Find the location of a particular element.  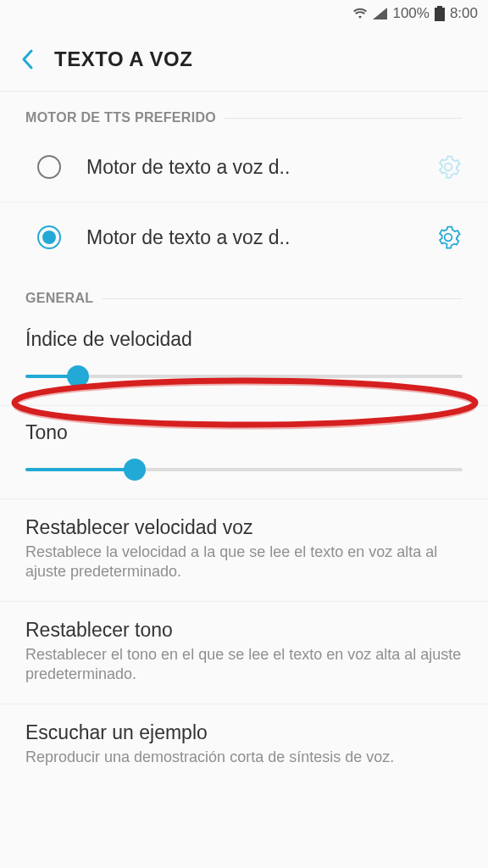

status-bar: 100% 8:00 is located at coordinates (244, 14).